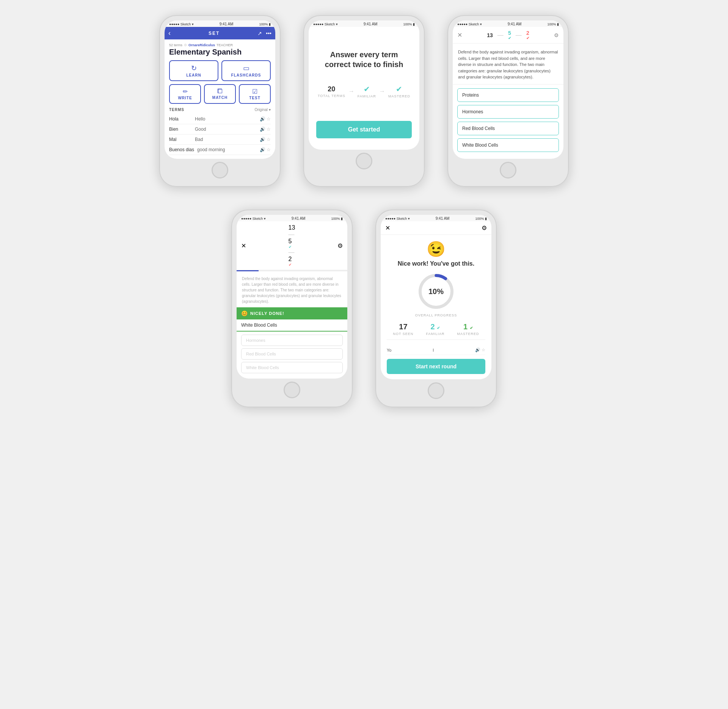 This screenshot has height=709, width=728. What do you see at coordinates (255, 94) in the screenshot?
I see `test-mode: ☑ TEST` at bounding box center [255, 94].